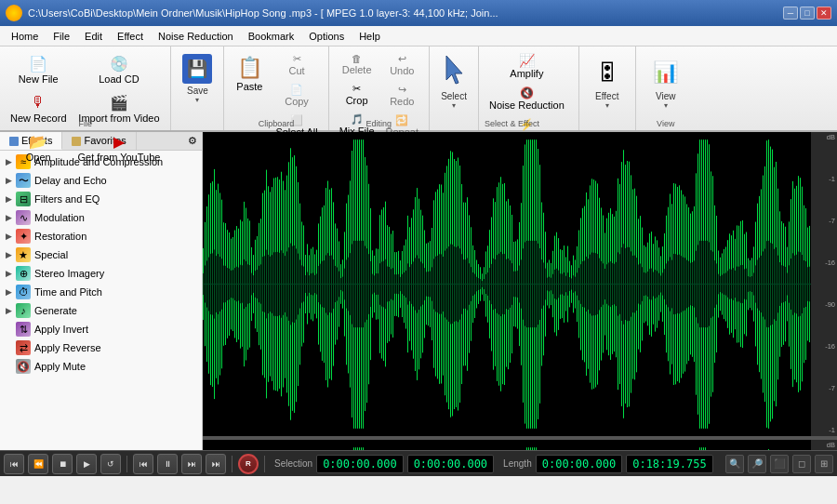 Image resolution: width=837 pixels, height=504 pixels. I want to click on sidebar-item-generate: ▶ ♪ Generate, so click(100, 311).